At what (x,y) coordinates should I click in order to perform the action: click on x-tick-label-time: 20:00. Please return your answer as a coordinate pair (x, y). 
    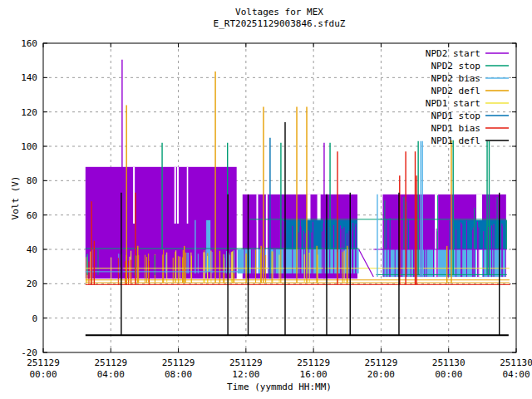
    Looking at the image, I should click on (381, 374).